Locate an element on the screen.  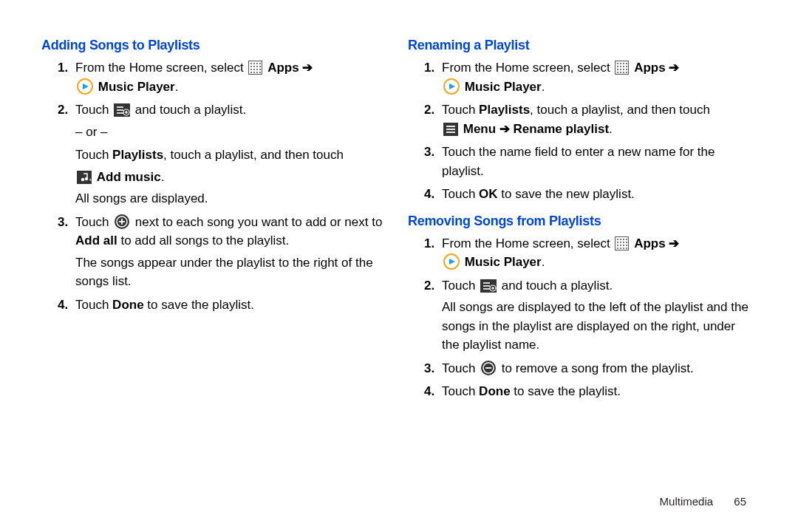
remove-step-1: From the Home screen, select Apps ➔ Musi… is located at coordinates (589, 253).